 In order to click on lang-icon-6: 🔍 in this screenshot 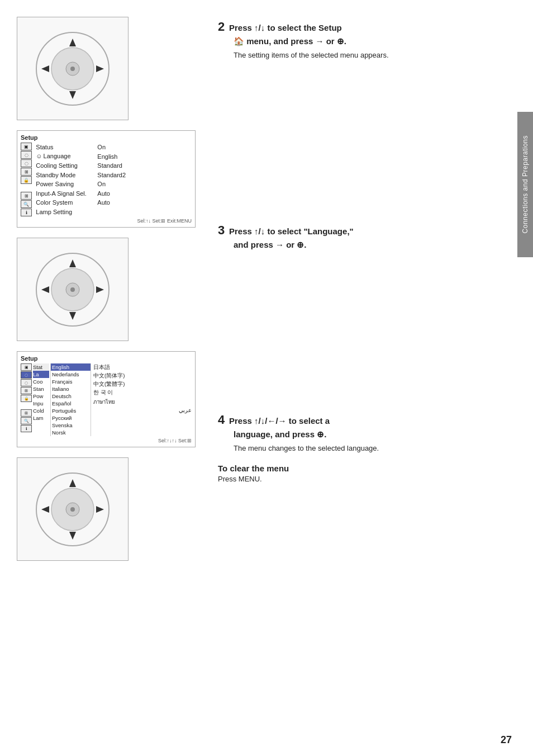, I will do `click(26, 420)`.